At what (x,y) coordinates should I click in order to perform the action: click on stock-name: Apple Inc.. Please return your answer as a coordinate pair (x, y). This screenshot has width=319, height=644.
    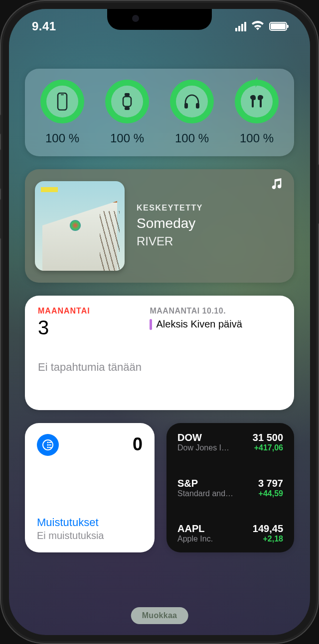
    Looking at the image, I should click on (195, 539).